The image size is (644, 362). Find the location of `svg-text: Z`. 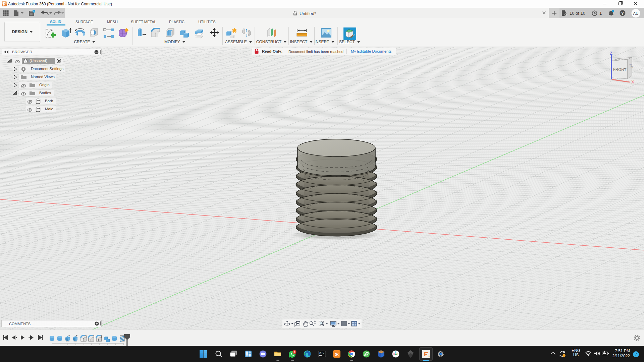

svg-text: Z is located at coordinates (611, 53).